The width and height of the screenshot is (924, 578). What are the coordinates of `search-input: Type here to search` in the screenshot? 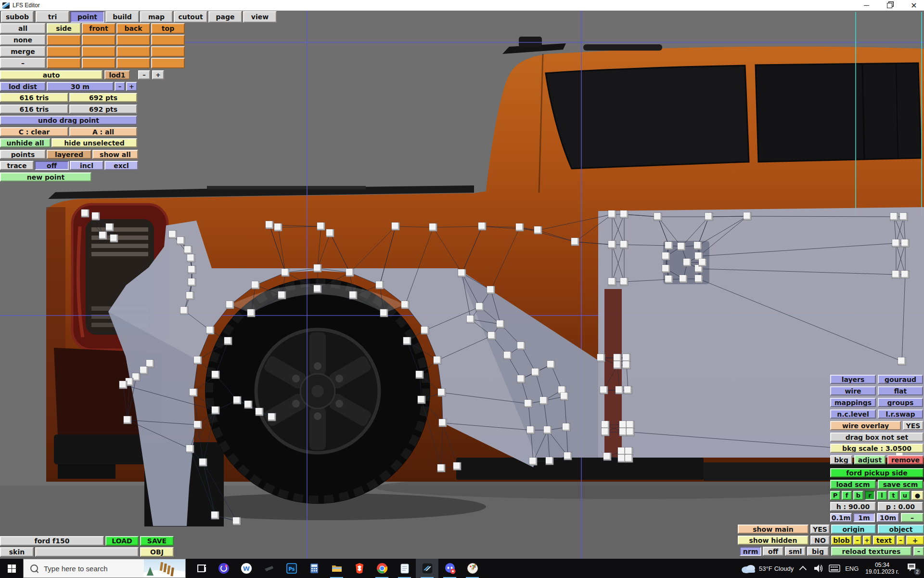 It's located at (104, 568).